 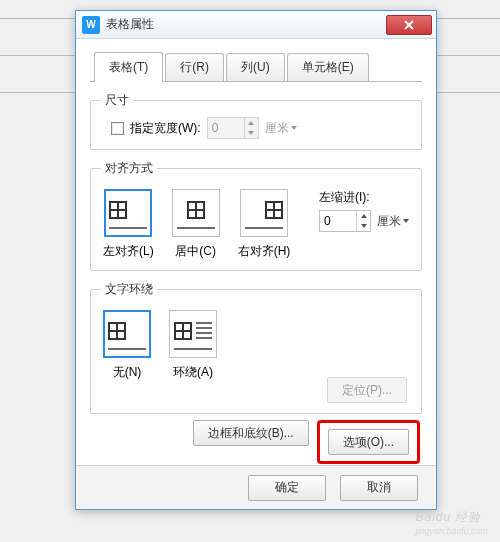 I want to click on align-center-label: 居中(C), so click(x=196, y=252).